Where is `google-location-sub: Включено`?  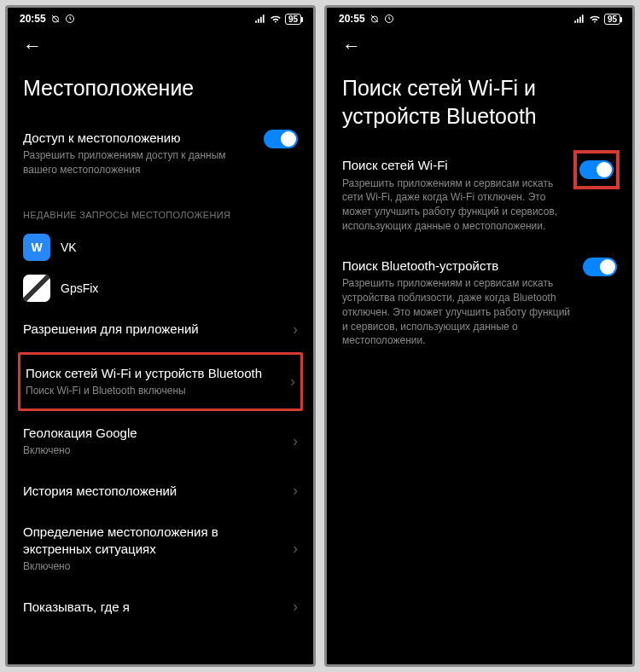
google-location-sub: Включено is located at coordinates (153, 450).